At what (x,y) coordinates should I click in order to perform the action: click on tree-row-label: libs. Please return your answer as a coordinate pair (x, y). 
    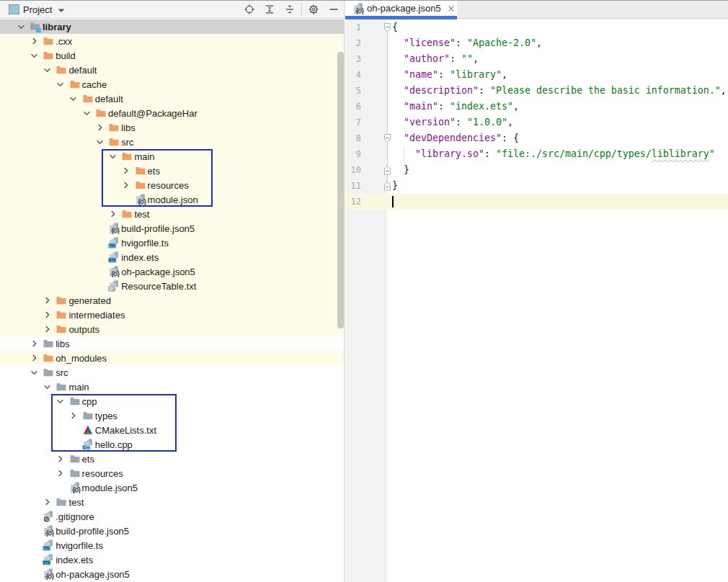
    Looking at the image, I should click on (66, 344).